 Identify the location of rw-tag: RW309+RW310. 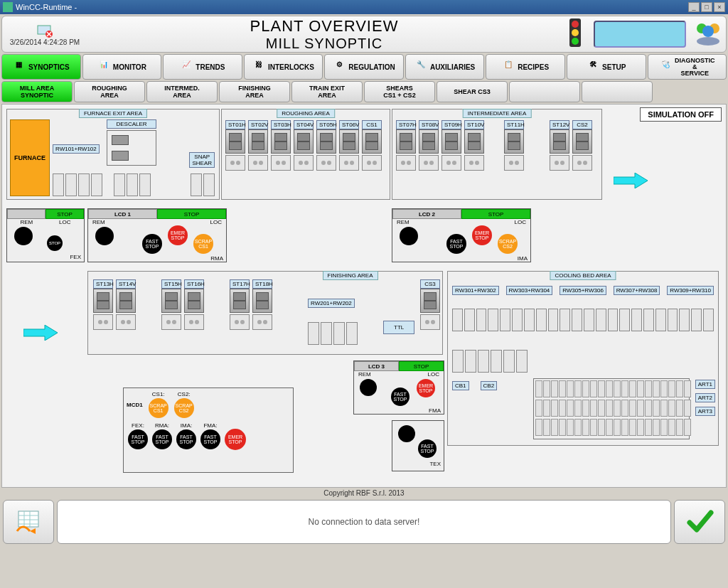
(690, 290).